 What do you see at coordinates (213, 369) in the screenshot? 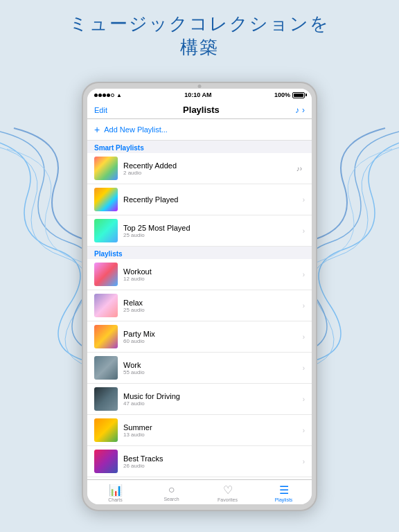
I see `playlist-info: Work 55 audio` at bounding box center [213, 369].